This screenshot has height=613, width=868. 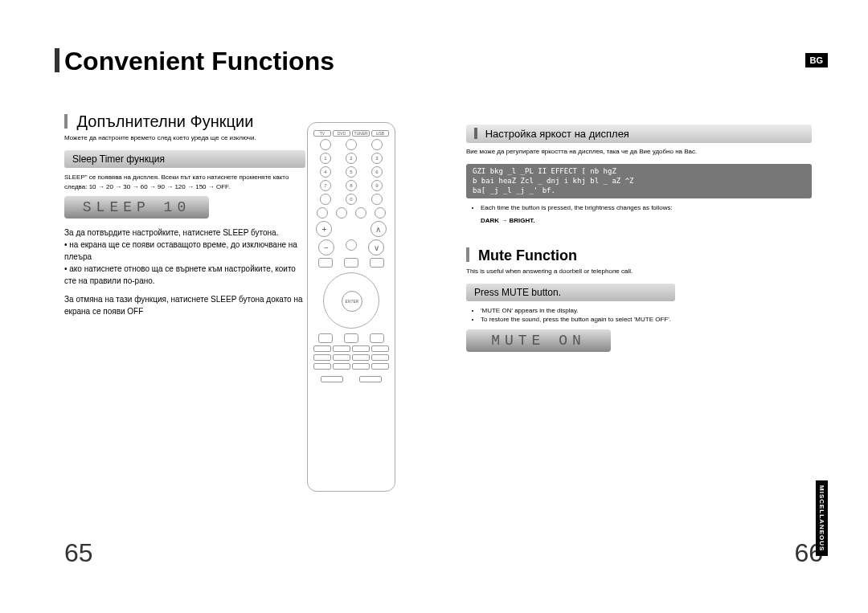 I want to click on remote-btn-transport3, so click(x=361, y=213).